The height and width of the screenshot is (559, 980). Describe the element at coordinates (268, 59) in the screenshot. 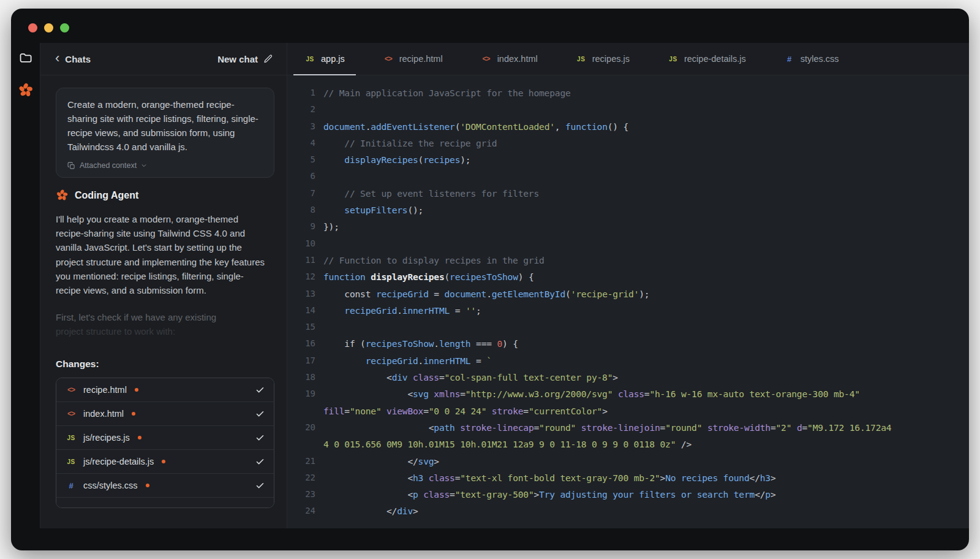

I see `pencil-icon` at that location.